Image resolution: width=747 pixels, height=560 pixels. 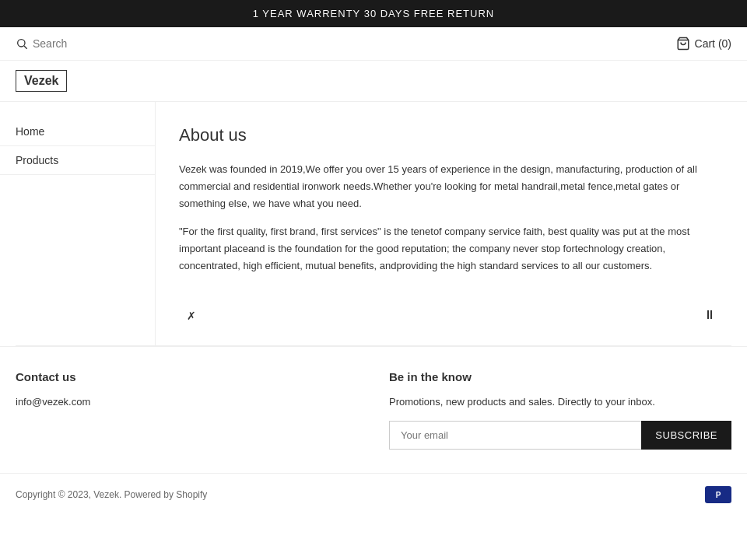 I want to click on search-input, so click(x=79, y=44).